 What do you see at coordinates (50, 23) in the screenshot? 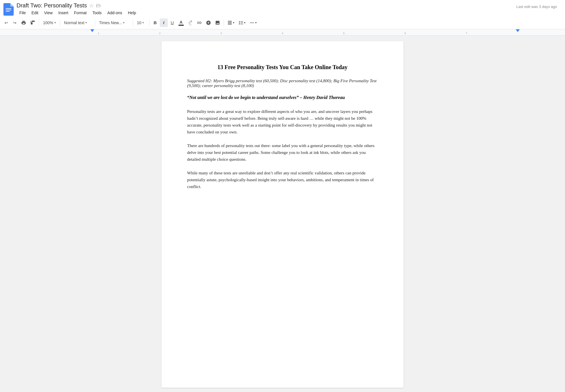
I see `zoom-dropdown: 100% ▾` at bounding box center [50, 23].